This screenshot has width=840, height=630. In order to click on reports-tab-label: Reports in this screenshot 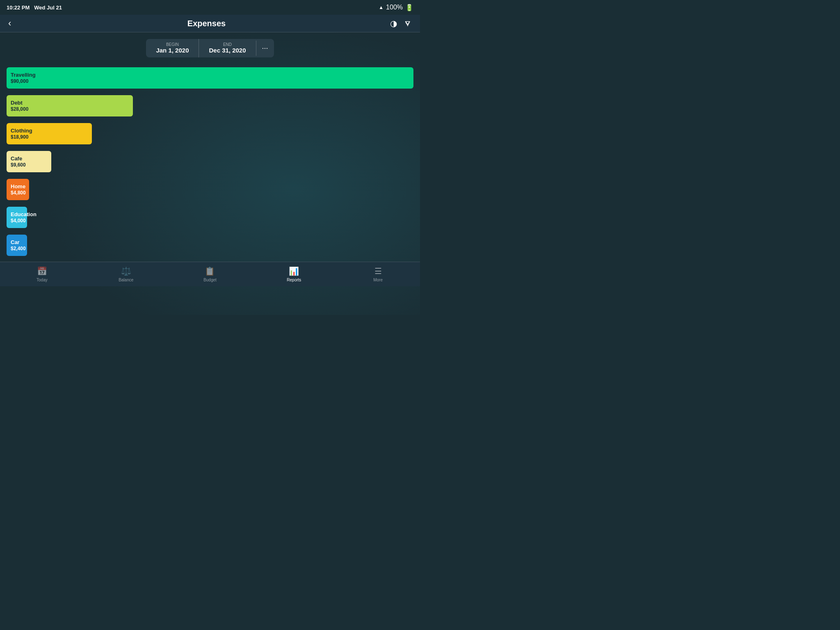, I will do `click(294, 280)`.